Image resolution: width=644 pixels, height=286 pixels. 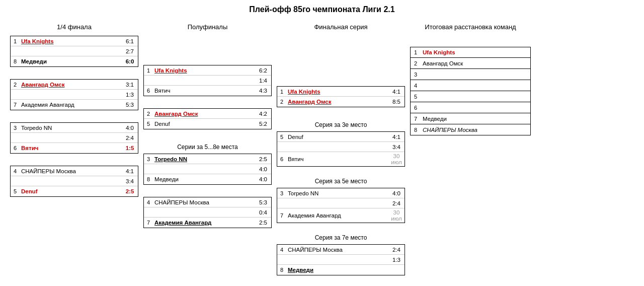 What do you see at coordinates (470, 97) in the screenshot?
I see `standings-row-5: 5` at bounding box center [470, 97].